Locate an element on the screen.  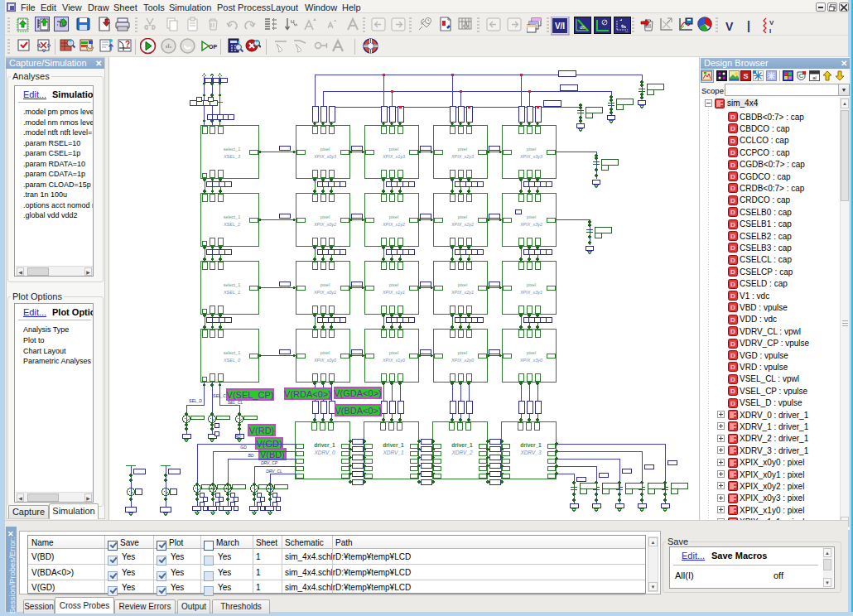
svg-text: XPIX_x2y3 is located at coordinates (462, 156).